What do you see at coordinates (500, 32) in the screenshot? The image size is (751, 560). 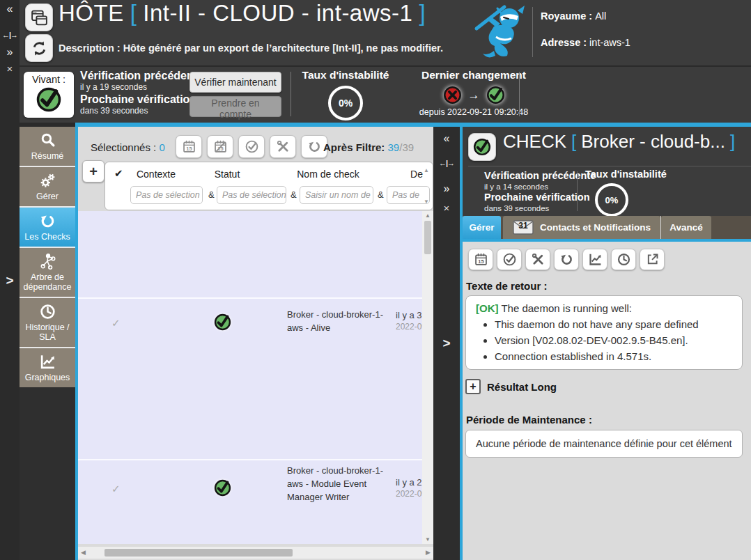 I see `app-logo` at bounding box center [500, 32].